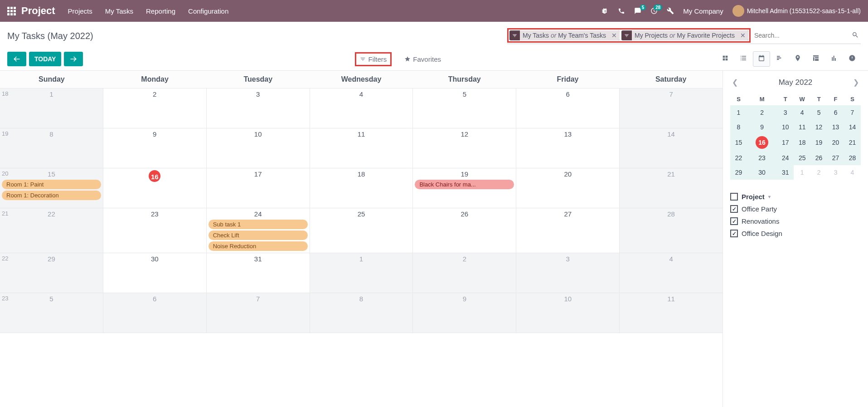 The image size is (868, 407). What do you see at coordinates (565, 35) in the screenshot?
I see `filter-chip-tasks: My Tasks or My Team's Tasks ✕` at bounding box center [565, 35].